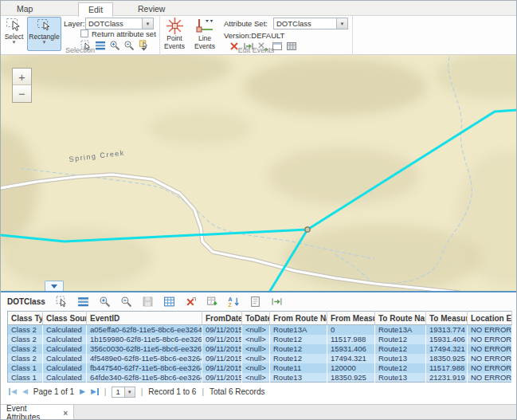 This screenshot has width=517, height=420. Describe the element at coordinates (490, 319) in the screenshot. I see `col-header: Location Error` at that location.